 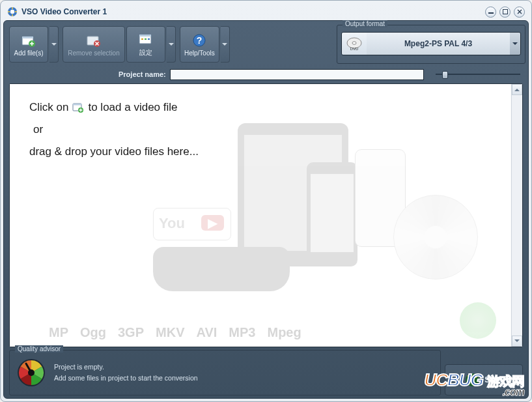 What do you see at coordinates (29, 53) in the screenshot?
I see `add-files-label: Add file(s)` at bounding box center [29, 53].